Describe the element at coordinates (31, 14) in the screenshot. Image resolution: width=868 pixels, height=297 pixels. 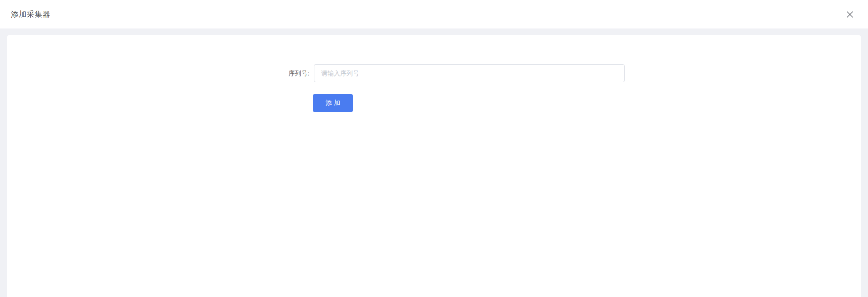
I see `page-title: 添加采集器` at that location.